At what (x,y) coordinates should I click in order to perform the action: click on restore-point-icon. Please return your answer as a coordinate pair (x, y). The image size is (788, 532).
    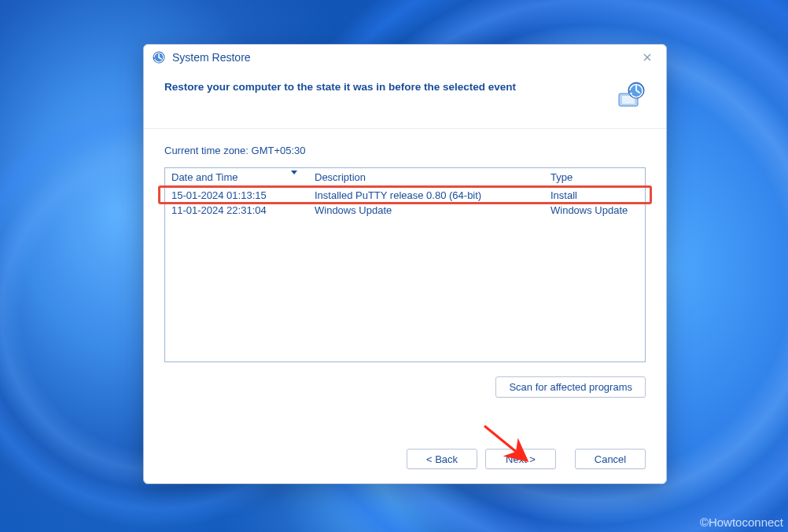
    Looking at the image, I should click on (630, 95).